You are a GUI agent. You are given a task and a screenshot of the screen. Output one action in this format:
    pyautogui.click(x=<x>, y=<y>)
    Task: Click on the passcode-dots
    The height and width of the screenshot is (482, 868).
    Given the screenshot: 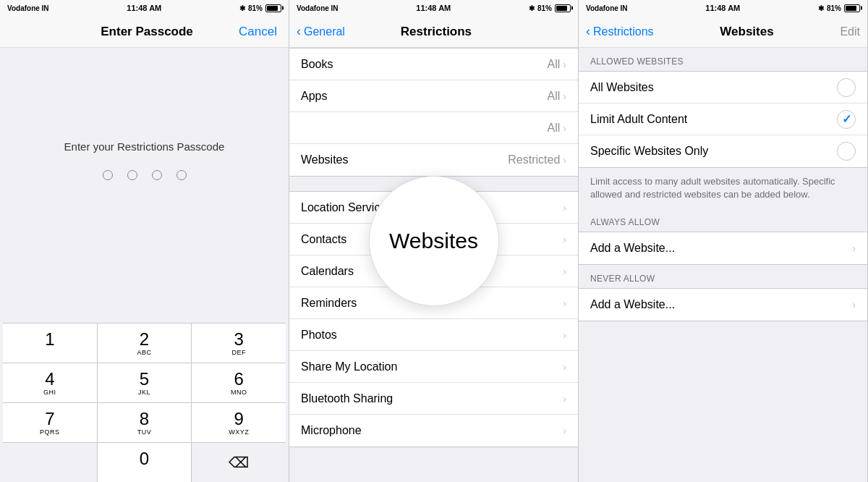 What is the action you would take?
    pyautogui.click(x=145, y=175)
    